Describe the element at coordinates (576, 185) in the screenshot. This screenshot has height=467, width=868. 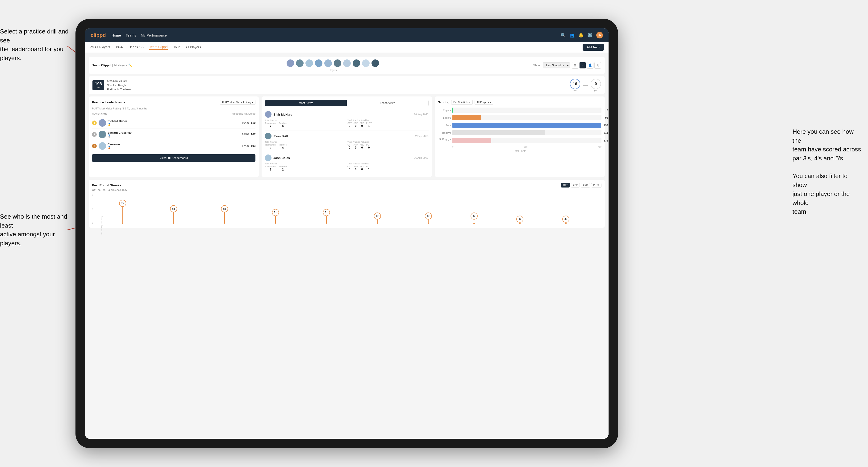
I see `streaks-app-btn: APP` at that location.